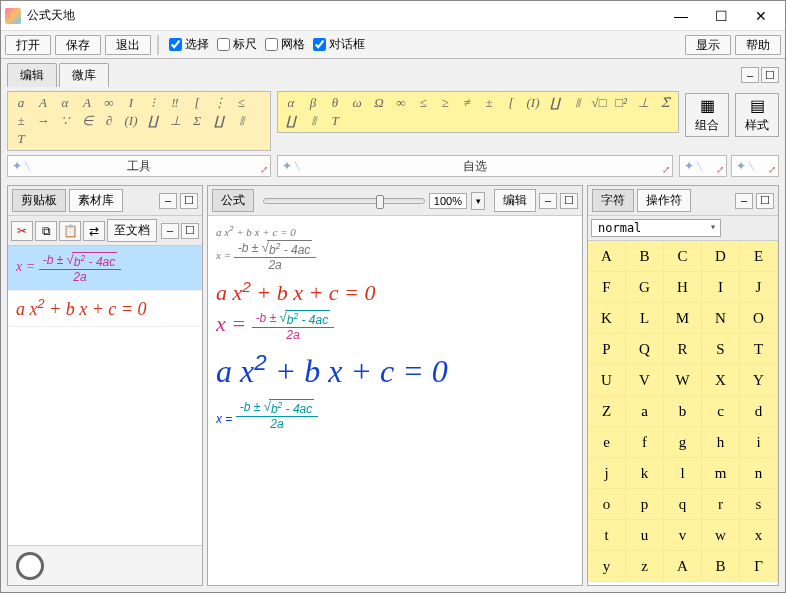 This screenshot has width=786, height=593. I want to click on char-cell: z, so click(645, 566).